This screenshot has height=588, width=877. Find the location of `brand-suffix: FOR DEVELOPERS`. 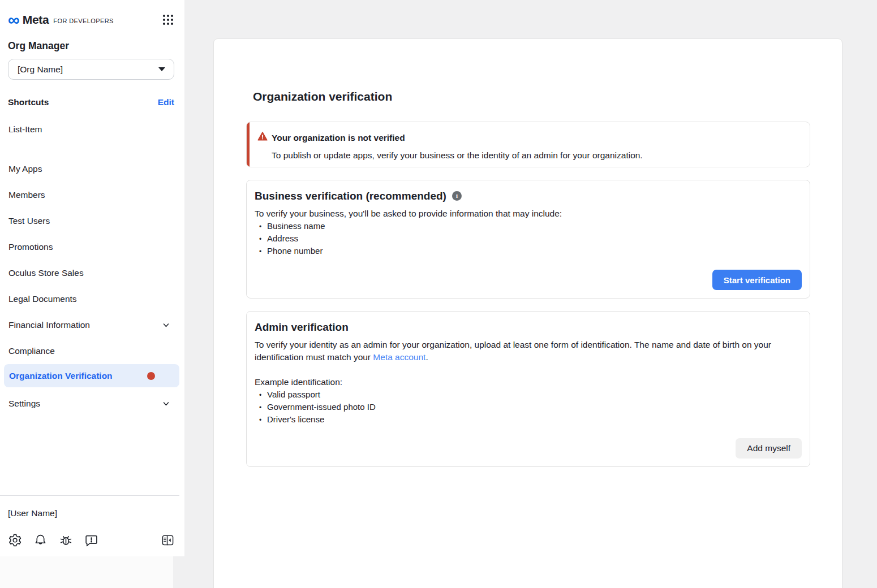

brand-suffix: FOR DEVELOPERS is located at coordinates (83, 20).